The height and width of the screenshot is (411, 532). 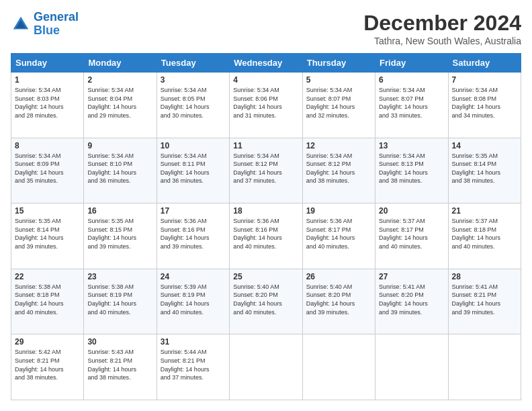 What do you see at coordinates (266, 211) in the screenshot?
I see `day-number: 18` at bounding box center [266, 211].